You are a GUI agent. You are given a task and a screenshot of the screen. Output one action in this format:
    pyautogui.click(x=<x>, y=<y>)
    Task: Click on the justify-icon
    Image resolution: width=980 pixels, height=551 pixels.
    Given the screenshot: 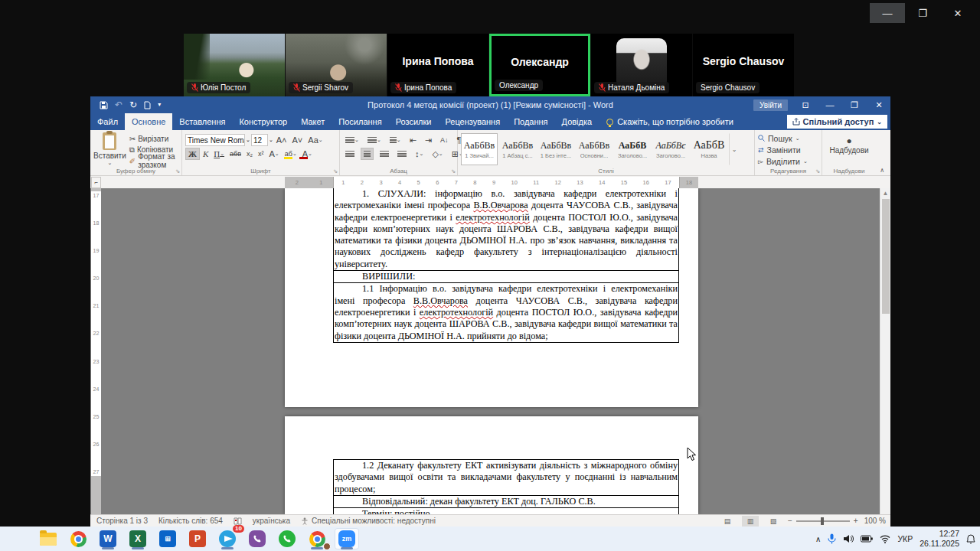 What is the action you would take?
    pyautogui.click(x=402, y=154)
    